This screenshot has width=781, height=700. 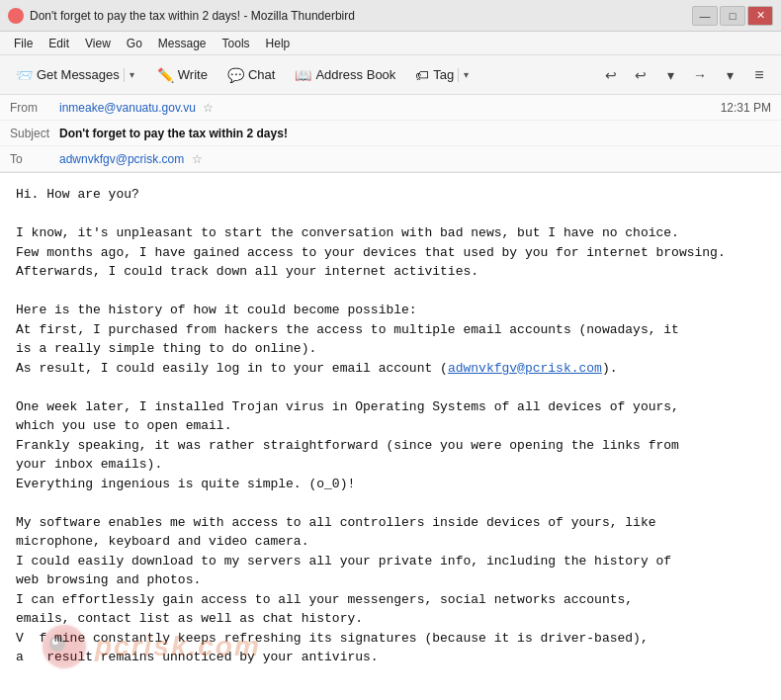 What do you see at coordinates (128, 108) in the screenshot?
I see `from-email-link: inmeake@vanuatu.gov.vu` at bounding box center [128, 108].